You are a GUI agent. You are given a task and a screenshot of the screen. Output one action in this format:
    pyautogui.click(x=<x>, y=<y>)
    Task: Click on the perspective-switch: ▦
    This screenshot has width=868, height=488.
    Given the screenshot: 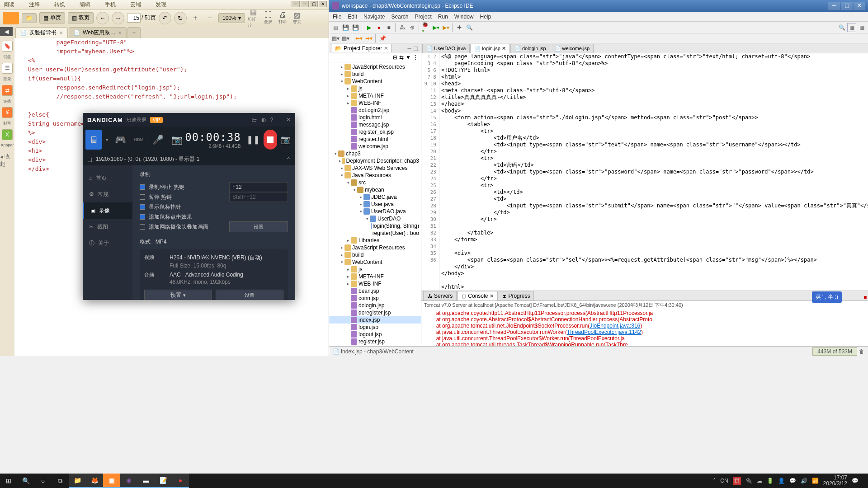 What is the action you would take?
    pyautogui.click(x=862, y=28)
    